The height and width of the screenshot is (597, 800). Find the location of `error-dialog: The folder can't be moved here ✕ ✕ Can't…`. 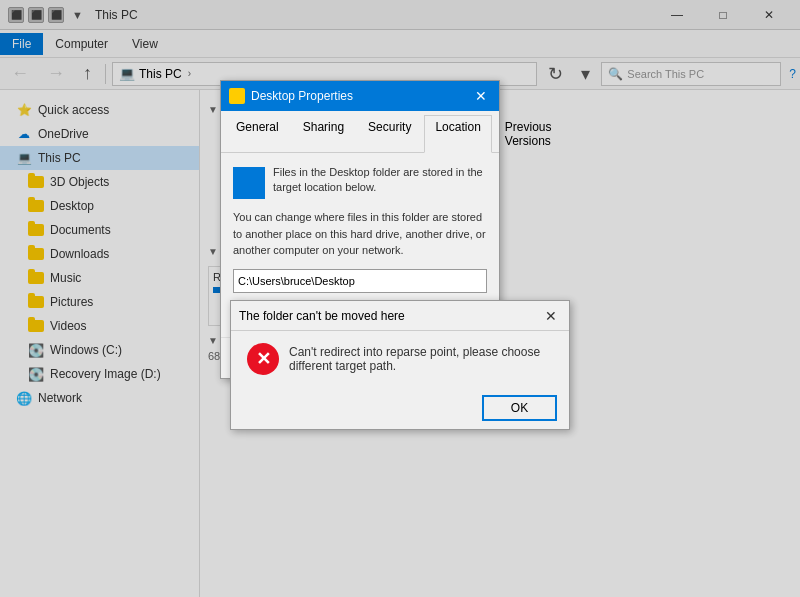

error-dialog: The folder can't be moved here ✕ ✕ Can't… is located at coordinates (400, 365).